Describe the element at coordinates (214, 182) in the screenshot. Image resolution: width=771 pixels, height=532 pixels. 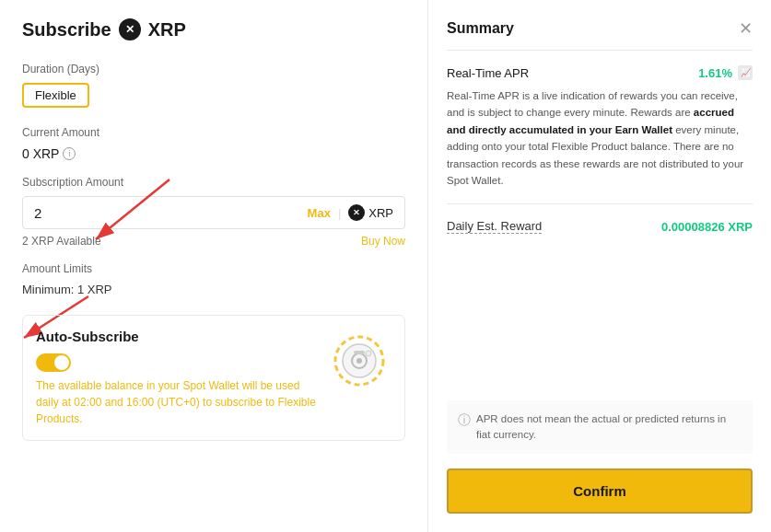
I see `subscription-amount-label: Subscription Amount` at that location.